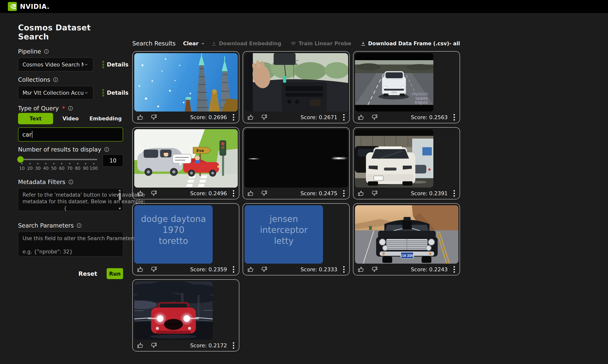 The width and height of the screenshot is (608, 364). What do you see at coordinates (115, 274) in the screenshot?
I see `run-button: Run` at bounding box center [115, 274].